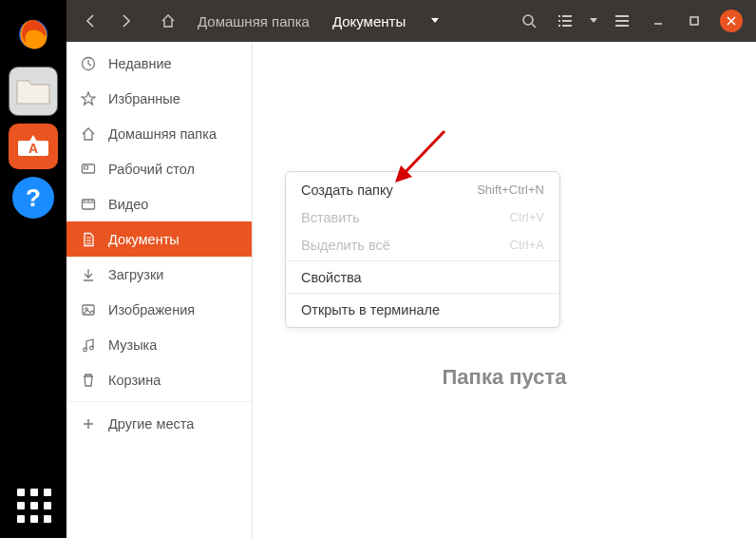 The width and height of the screenshot is (756, 538). Describe the element at coordinates (423, 217) in the screenshot. I see `context-menu-paste: Вставить Ctrl+V` at that location.